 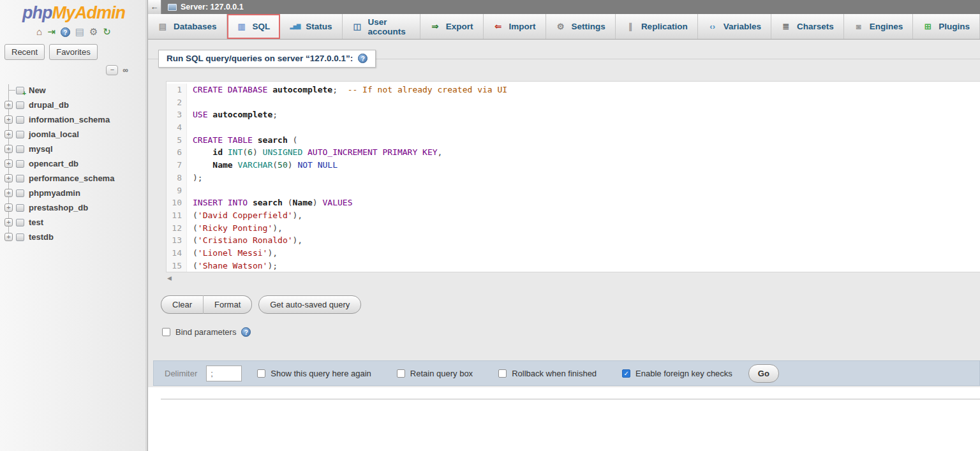 What do you see at coordinates (272, 265) in the screenshot?
I see `sql-token-pln: );` at bounding box center [272, 265].